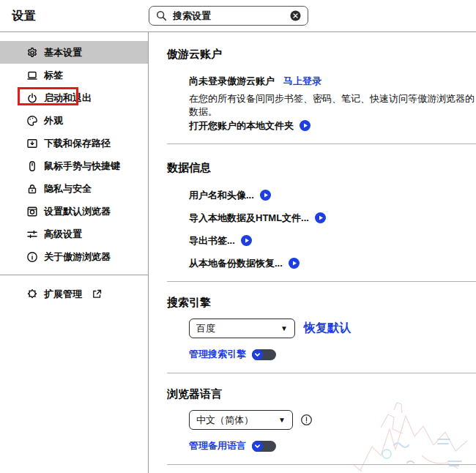 The height and width of the screenshot is (473, 476). What do you see at coordinates (97, 294) in the screenshot?
I see `external-link-icon` at bounding box center [97, 294].